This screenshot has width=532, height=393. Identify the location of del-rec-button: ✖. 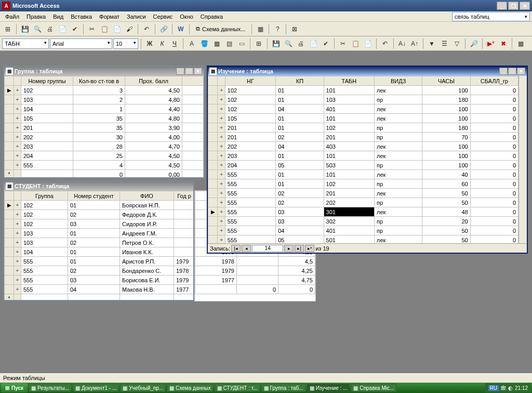
(503, 44).